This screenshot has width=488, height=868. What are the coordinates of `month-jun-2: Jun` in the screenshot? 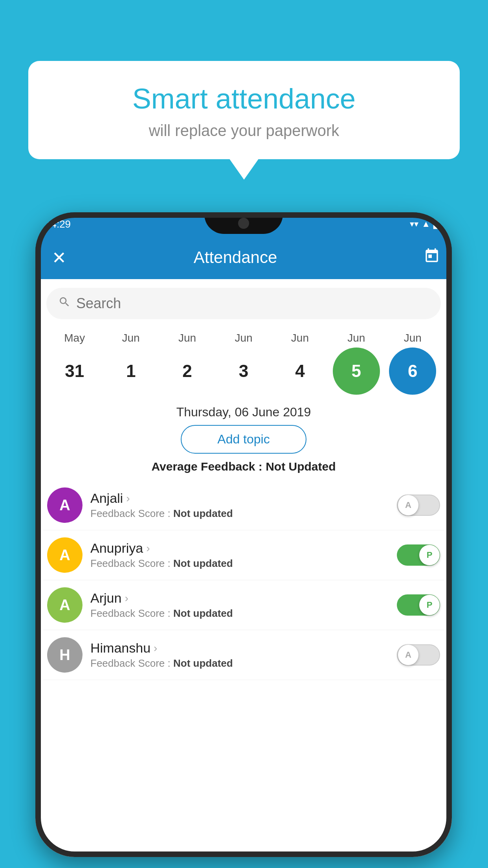 It's located at (187, 338).